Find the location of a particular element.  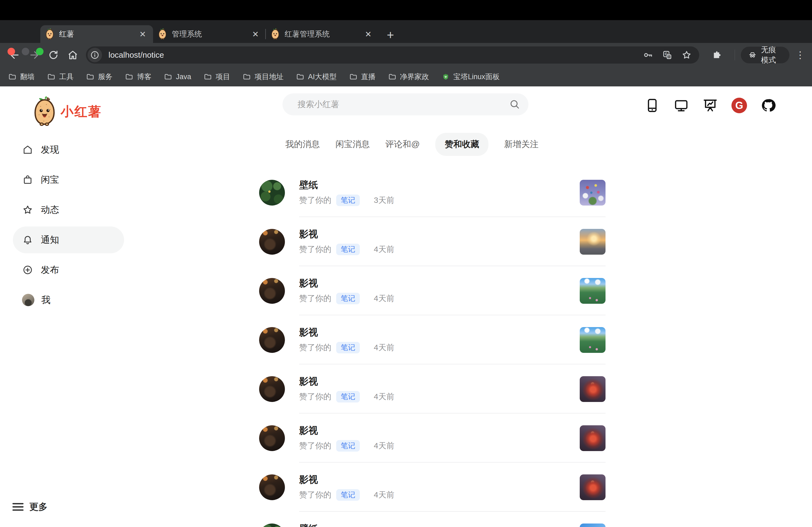

browser-tab: 管理系统 ✕ is located at coordinates (209, 34).